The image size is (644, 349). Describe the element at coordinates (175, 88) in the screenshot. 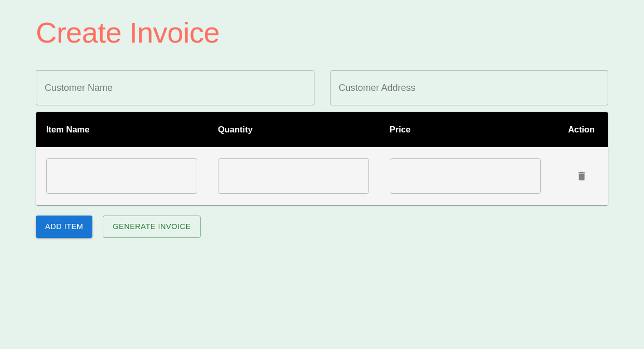

I see `customer-name-field-wrap` at that location.